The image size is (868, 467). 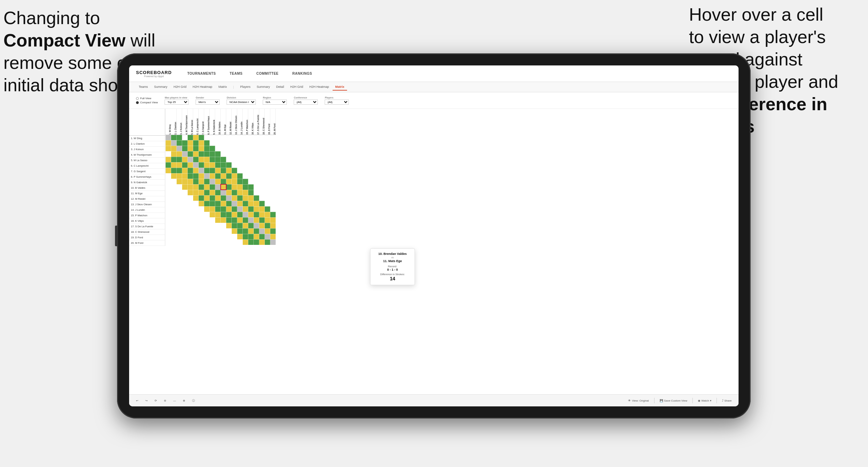 What do you see at coordinates (638, 401) in the screenshot?
I see `view-original-button: 👁 View: Original` at bounding box center [638, 401].